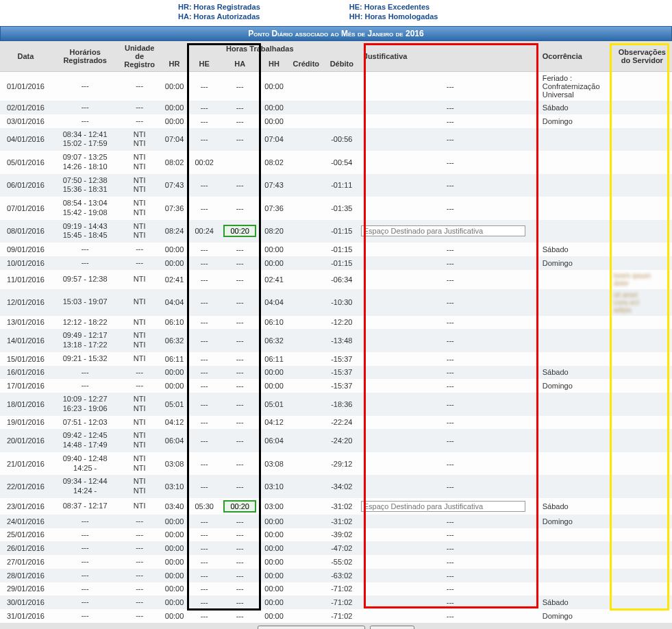 The image size is (672, 629). I want to click on cell-data: 19/01/2016, so click(26, 423).